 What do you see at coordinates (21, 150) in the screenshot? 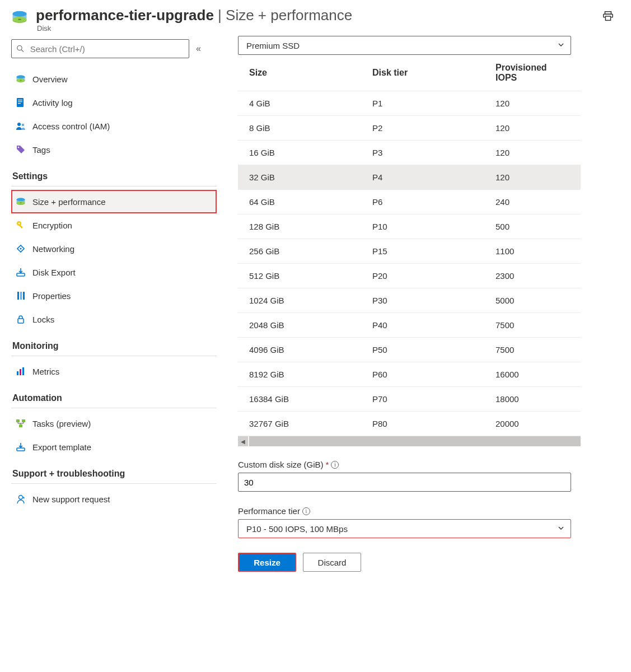
I see `tag-icon` at bounding box center [21, 150].